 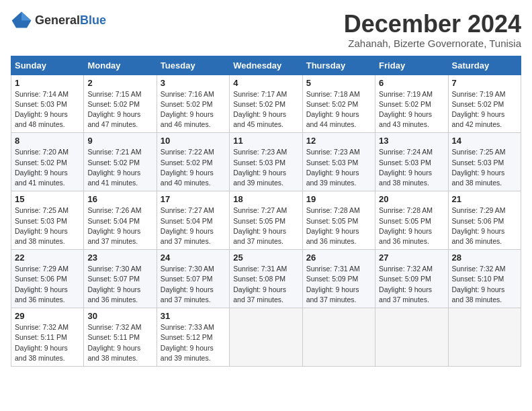 I want to click on logo-text: GeneralBlue, so click(x=71, y=20).